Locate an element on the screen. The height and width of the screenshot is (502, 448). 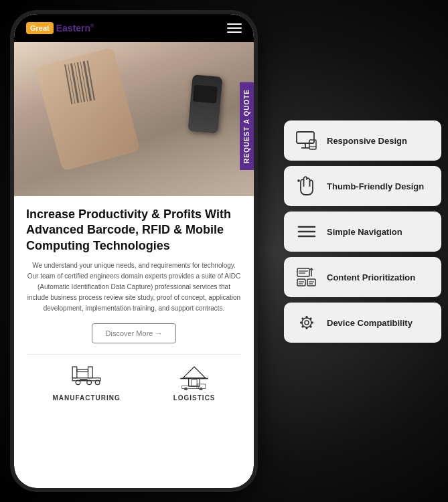
logo-great: Great is located at coordinates (40, 28).